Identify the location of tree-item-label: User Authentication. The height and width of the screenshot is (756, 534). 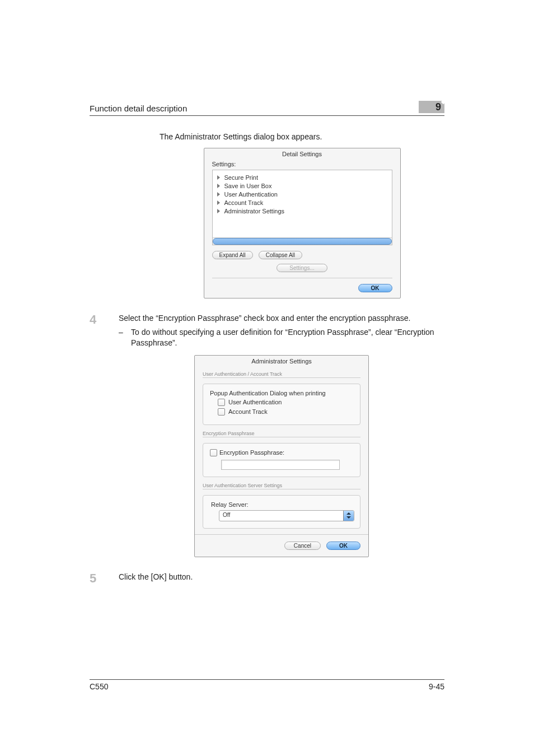
(251, 195).